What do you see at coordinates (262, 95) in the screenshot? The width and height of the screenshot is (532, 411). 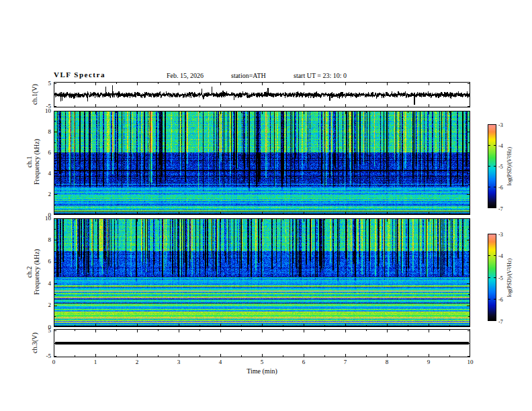 I see `ch1-waveform-plot` at bounding box center [262, 95].